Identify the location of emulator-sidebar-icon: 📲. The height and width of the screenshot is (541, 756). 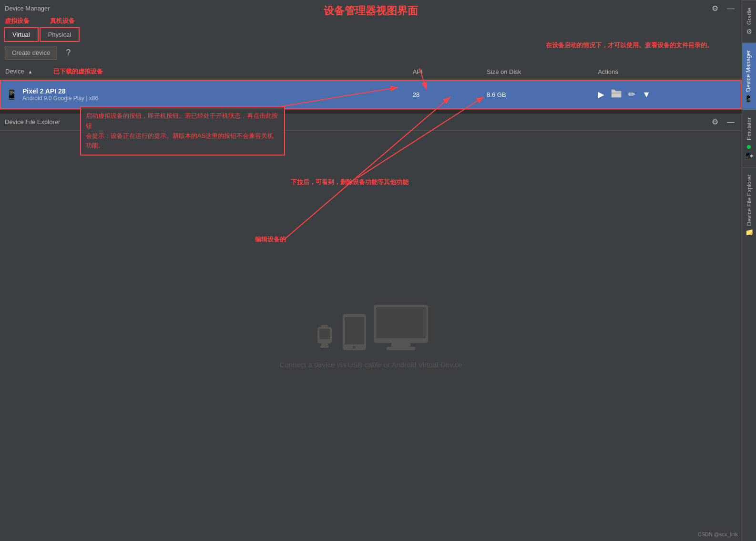
(749, 156).